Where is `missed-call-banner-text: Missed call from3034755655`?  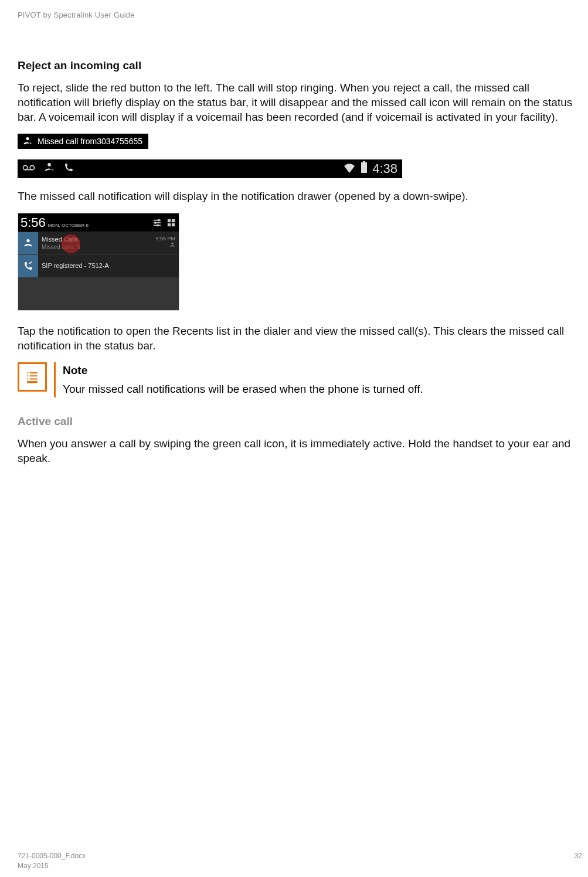 missed-call-banner-text: Missed call from3034755655 is located at coordinates (90, 141).